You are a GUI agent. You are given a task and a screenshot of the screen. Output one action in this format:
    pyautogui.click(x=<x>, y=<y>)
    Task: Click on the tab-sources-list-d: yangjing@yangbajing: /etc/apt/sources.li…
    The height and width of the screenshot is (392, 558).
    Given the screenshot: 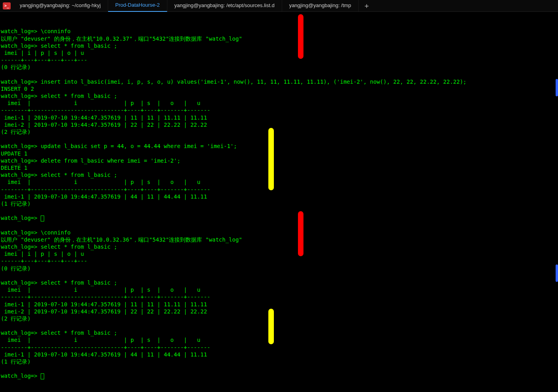 What is the action you would take?
    pyautogui.click(x=225, y=6)
    